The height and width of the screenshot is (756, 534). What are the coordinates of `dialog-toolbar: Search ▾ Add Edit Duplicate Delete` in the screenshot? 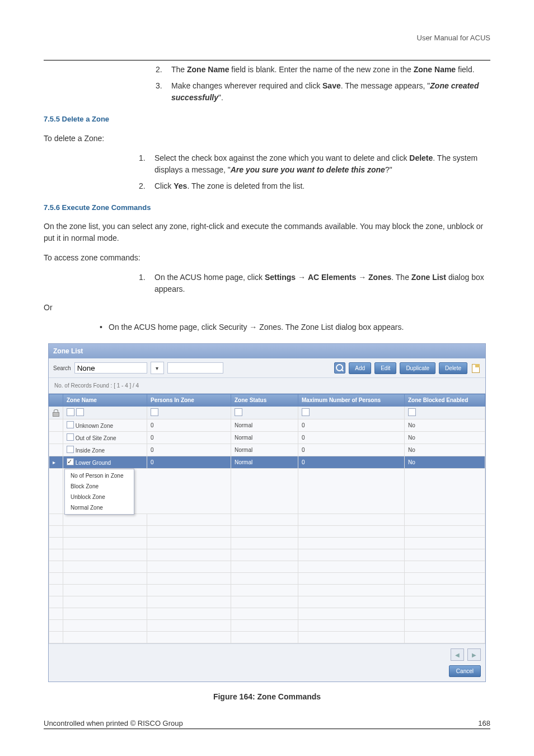 It's located at (267, 368).